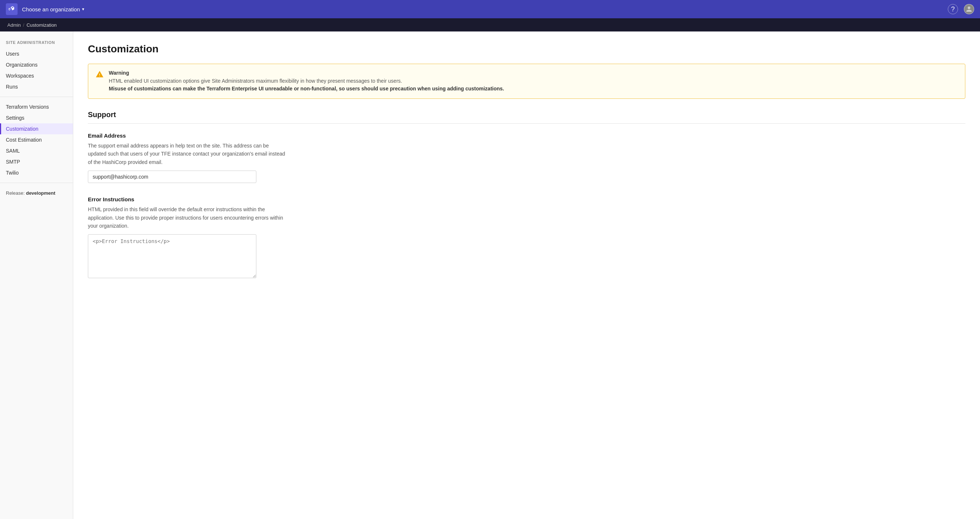 This screenshot has width=980, height=519. What do you see at coordinates (969, 9) in the screenshot?
I see `avatar-icon` at bounding box center [969, 9].